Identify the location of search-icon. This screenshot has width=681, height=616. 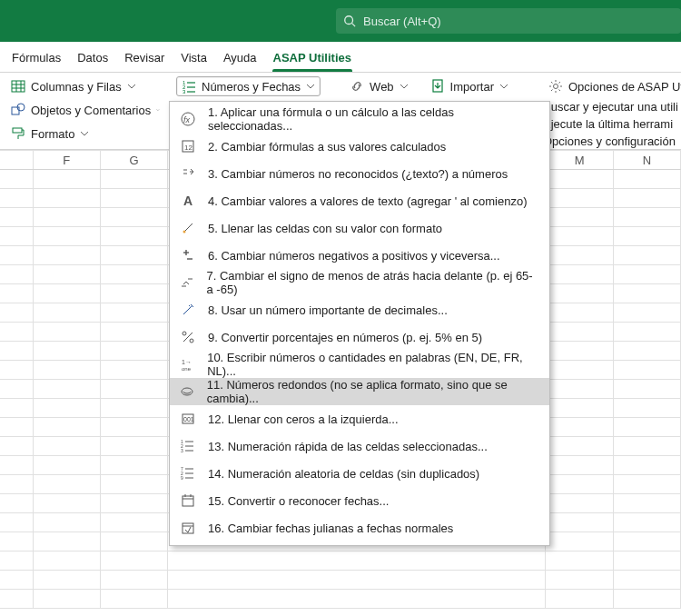
(350, 21).